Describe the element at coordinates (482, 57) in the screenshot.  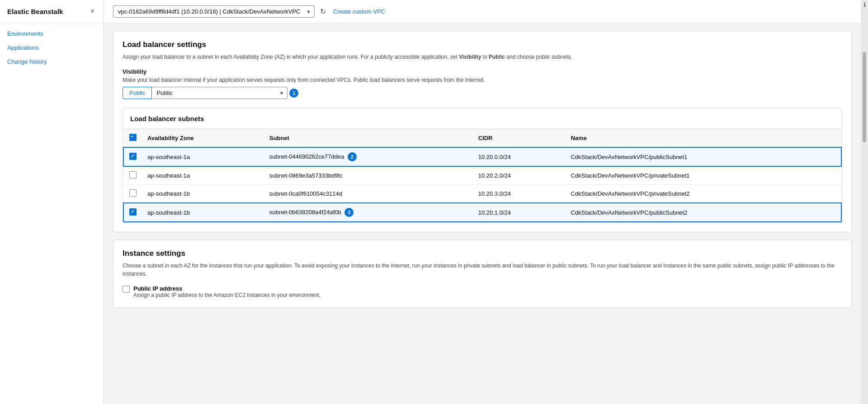
I see `load-balancer-desc: Assign your load balancer to a subnet in…` at that location.